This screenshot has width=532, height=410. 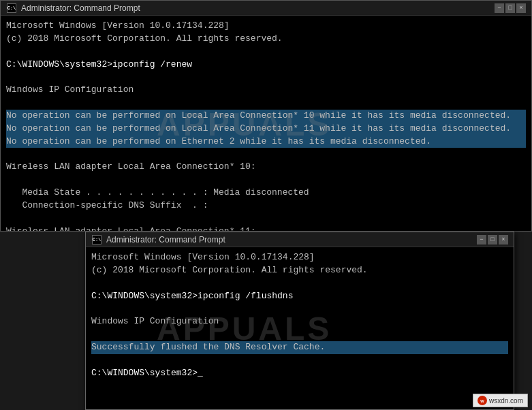 I want to click on line-9: No operation can be performed on Local A…, so click(x=266, y=129).